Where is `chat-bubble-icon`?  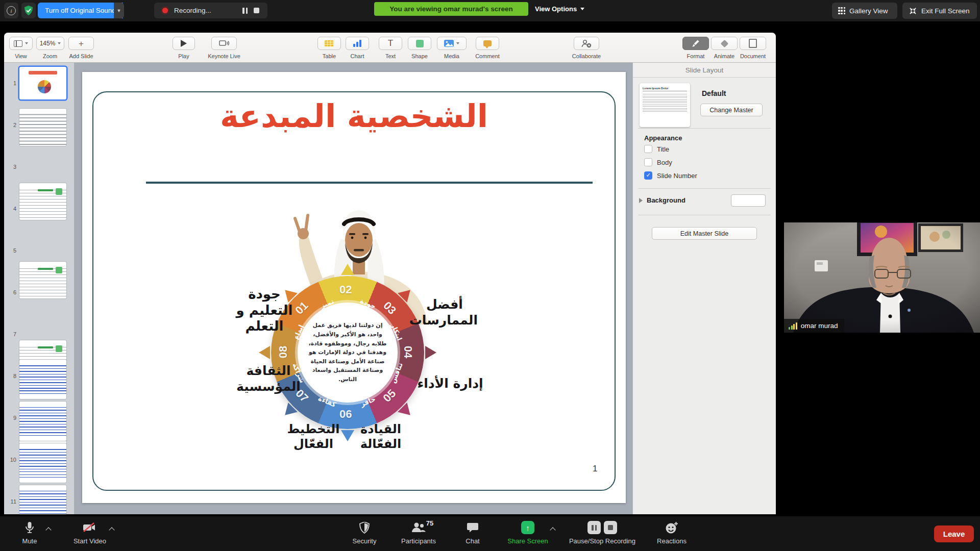 chat-bubble-icon is located at coordinates (473, 528).